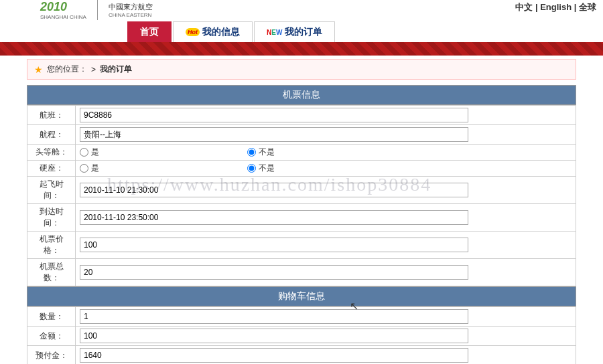  Describe the element at coordinates (163, 153) in the screenshot. I see `first-class-yes-group: 是` at that location.